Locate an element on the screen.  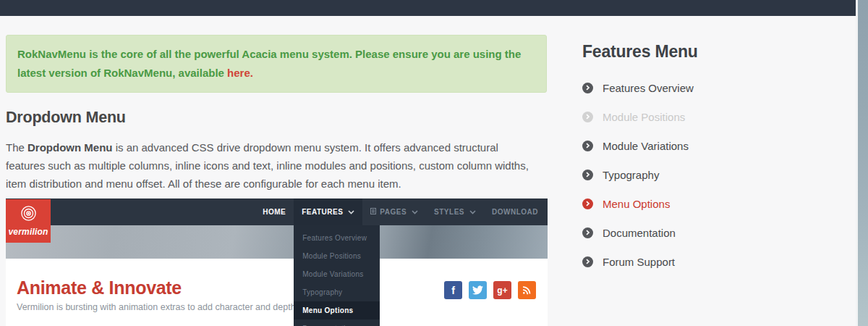
sidebar-item-typography: Typography is located at coordinates (718, 175).